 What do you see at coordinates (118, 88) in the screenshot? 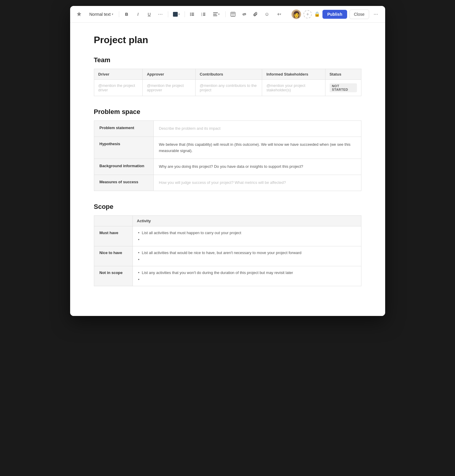
I see `driver-cell: @mention the project driver` at bounding box center [118, 88].